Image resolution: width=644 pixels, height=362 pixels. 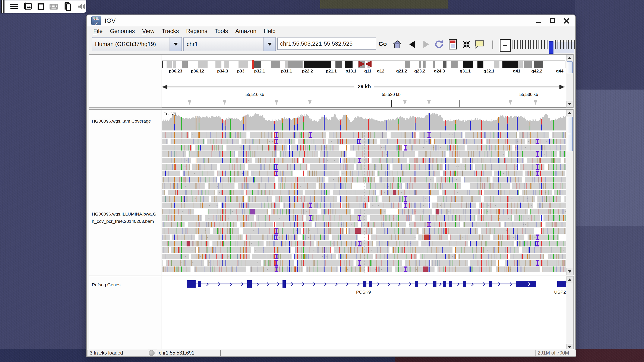 What do you see at coordinates (230, 44) in the screenshot?
I see `chromosome-select: chr1` at bounding box center [230, 44].